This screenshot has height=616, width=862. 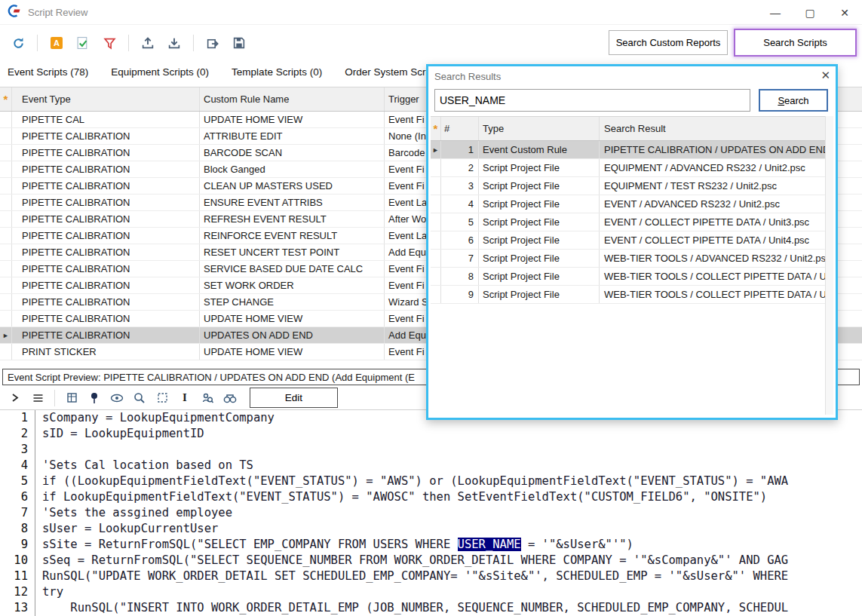 What do you see at coordinates (18, 43) in the screenshot?
I see `refresh-icon` at bounding box center [18, 43].